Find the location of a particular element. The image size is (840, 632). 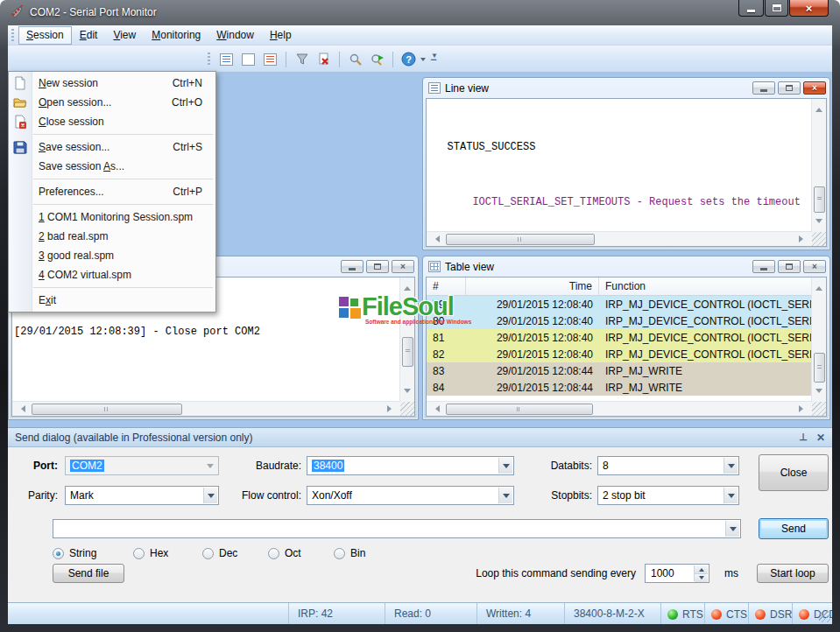

menu-item-new-session: New session Ctrl+N is located at coordinates (112, 83).